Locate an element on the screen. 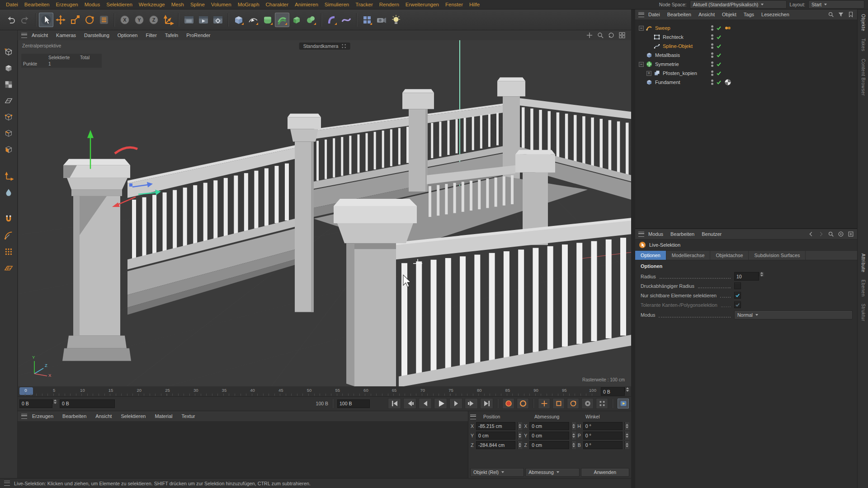  snap-icon is located at coordinates (9, 219).